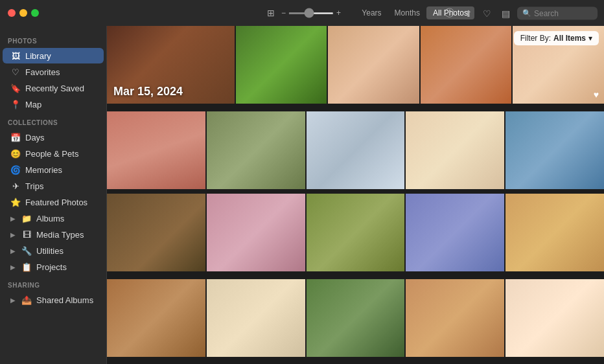 The width and height of the screenshot is (604, 364). What do you see at coordinates (23, 13) in the screenshot?
I see `minimize-button` at bounding box center [23, 13].